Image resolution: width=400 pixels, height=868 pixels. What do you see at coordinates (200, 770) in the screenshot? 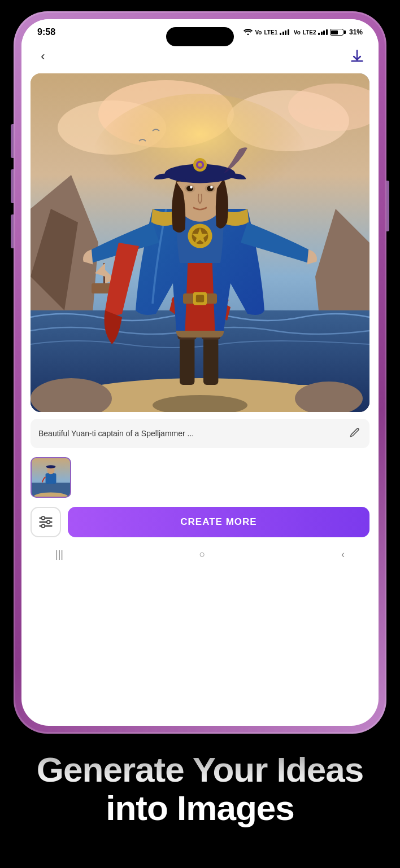
I see `tagline-line1: Generate Your Ideas` at bounding box center [200, 770].